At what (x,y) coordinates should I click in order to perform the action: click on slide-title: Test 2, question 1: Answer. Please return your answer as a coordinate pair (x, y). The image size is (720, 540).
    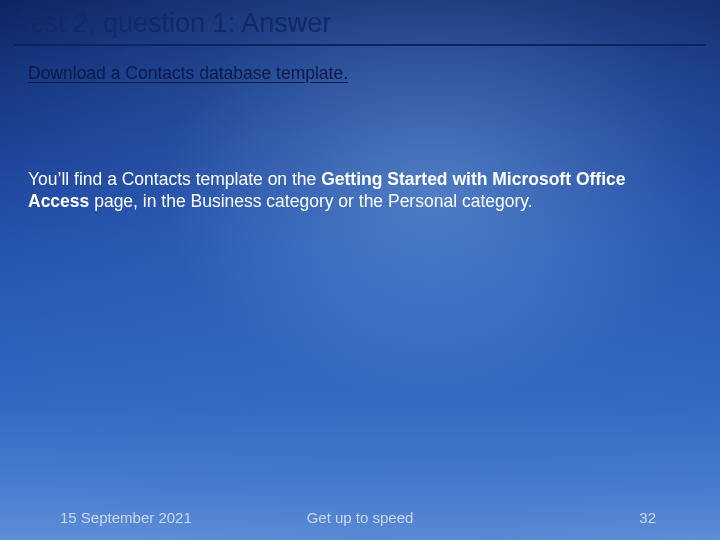
    Looking at the image, I should click on (360, 26).